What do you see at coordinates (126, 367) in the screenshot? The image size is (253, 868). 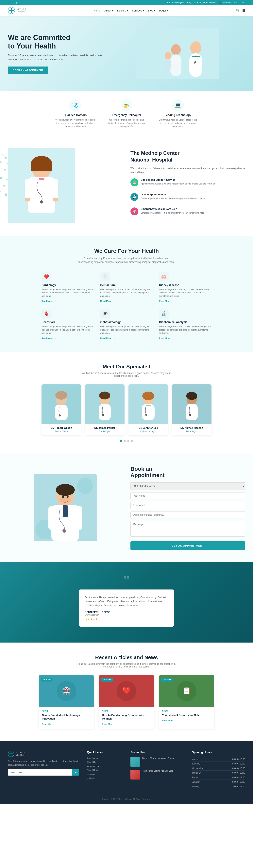 I see `team-heading: Meet Our Specialist` at bounding box center [126, 367].